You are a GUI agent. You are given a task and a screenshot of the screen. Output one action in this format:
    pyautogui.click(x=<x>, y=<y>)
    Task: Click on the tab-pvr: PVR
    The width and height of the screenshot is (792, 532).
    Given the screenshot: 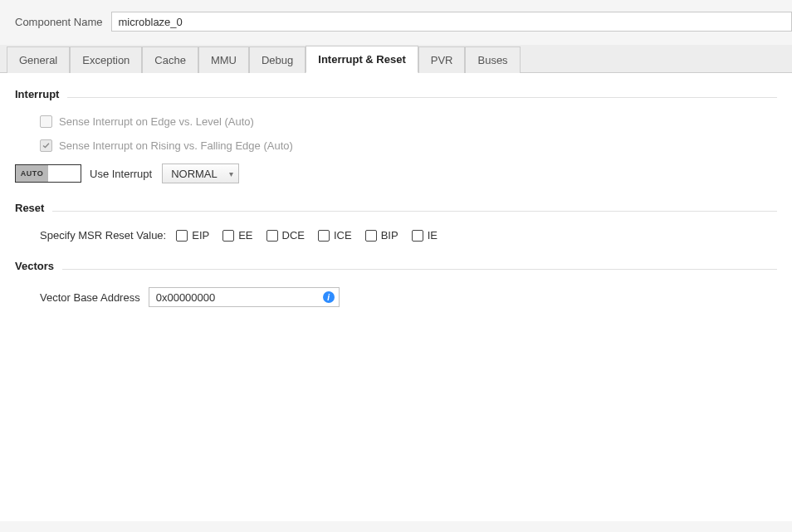 What is the action you would take?
    pyautogui.click(x=442, y=60)
    